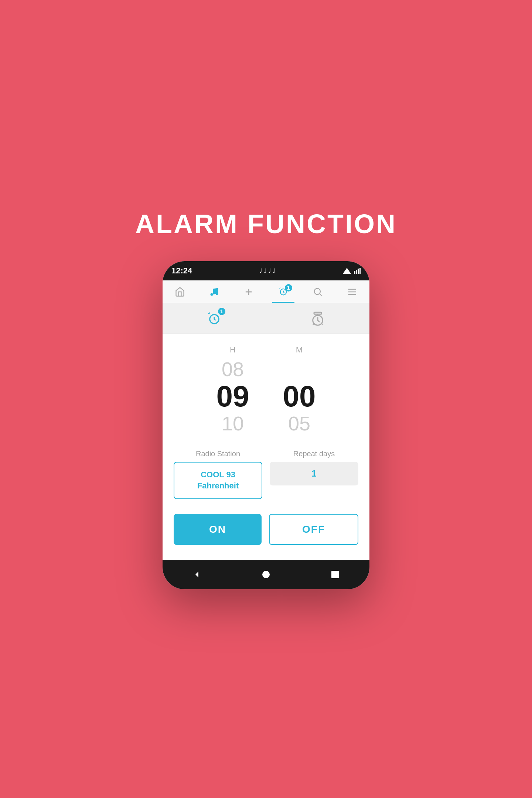  I want to click on action-buttons: ON OFF, so click(266, 529).